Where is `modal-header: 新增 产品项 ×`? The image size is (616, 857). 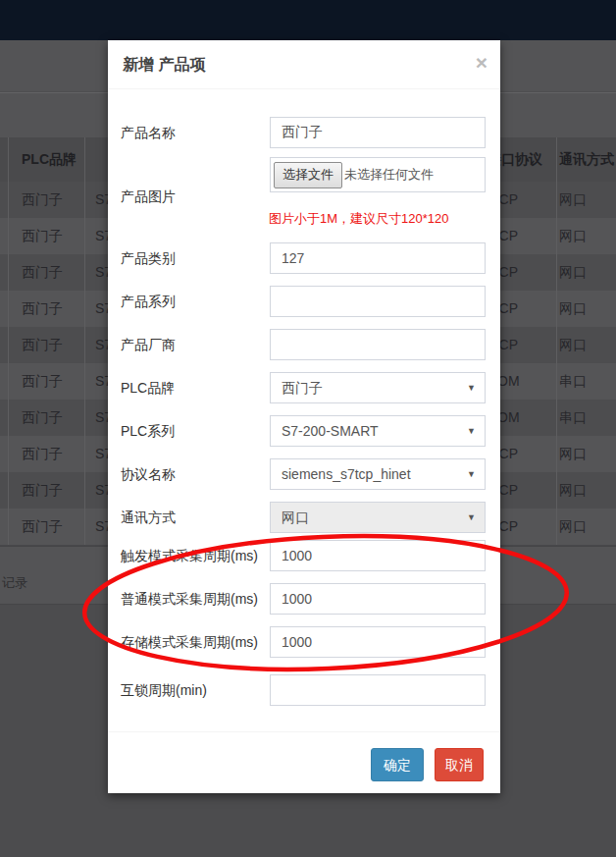
modal-header: 新增 产品项 × is located at coordinates (304, 65).